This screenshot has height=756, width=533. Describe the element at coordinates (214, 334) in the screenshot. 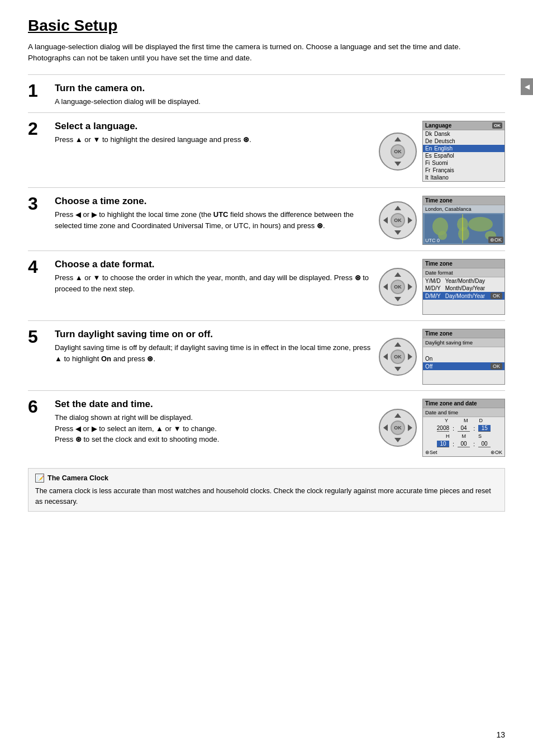

I see `step-5-title: Turn daylight saving time on or off.` at that location.